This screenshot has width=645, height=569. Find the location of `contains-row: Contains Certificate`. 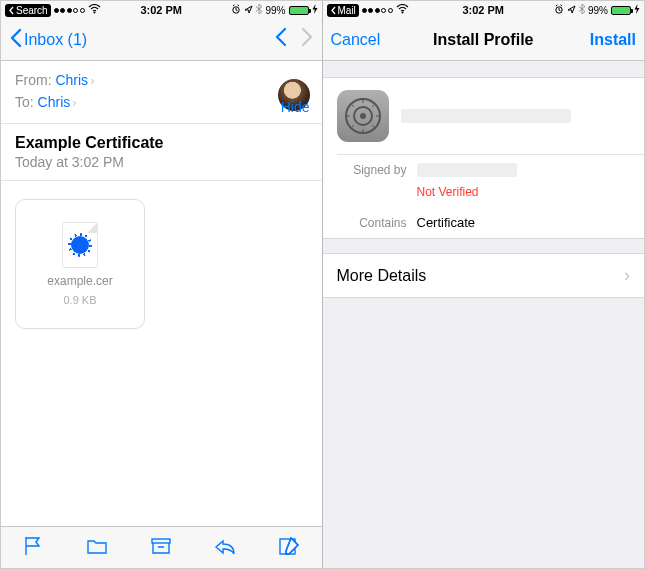

contains-row: Contains Certificate is located at coordinates (484, 222).